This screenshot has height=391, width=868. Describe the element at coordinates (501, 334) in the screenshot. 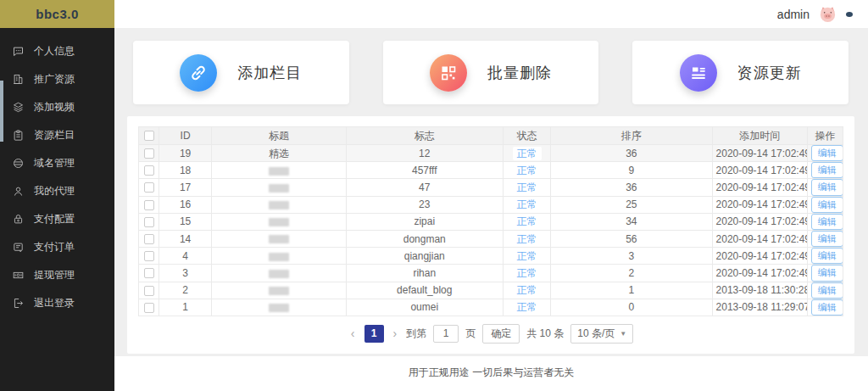

I see `confirm-button: 确定` at that location.